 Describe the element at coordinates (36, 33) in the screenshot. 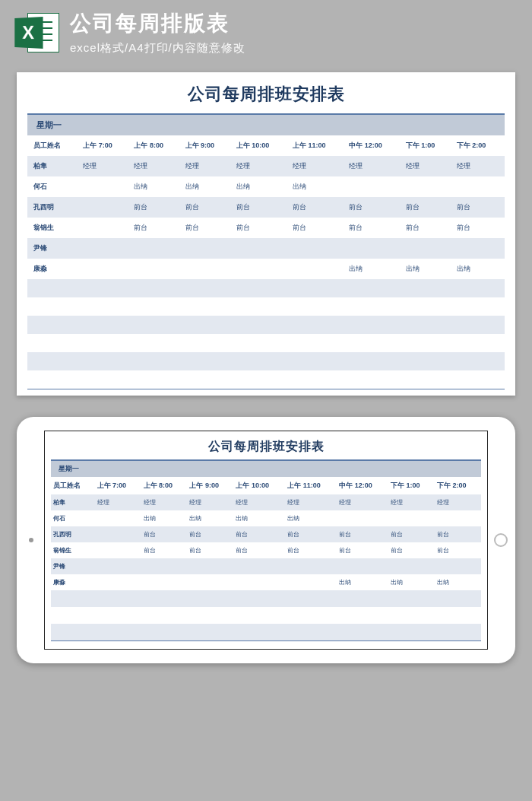

I see `excel-icon: X` at that location.